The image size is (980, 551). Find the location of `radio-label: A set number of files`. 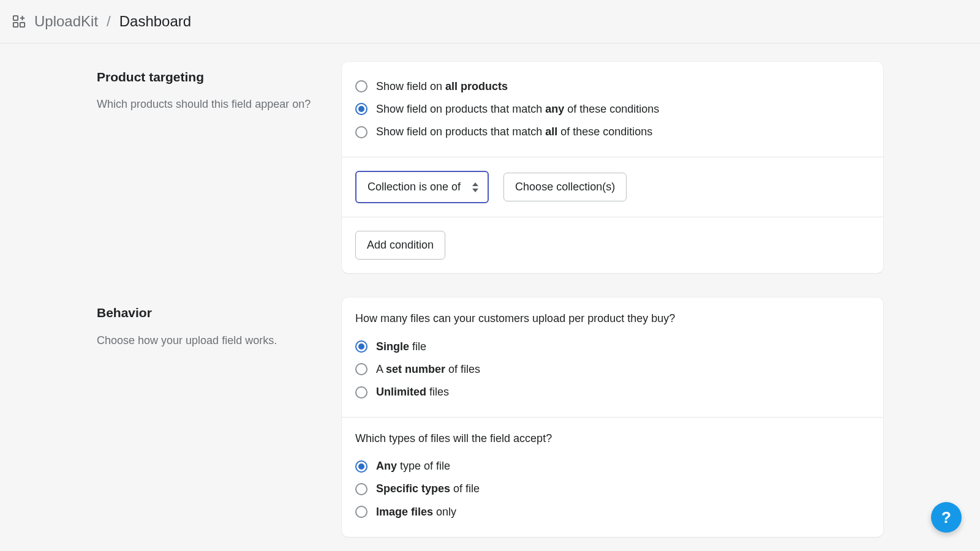

radio-label: A set number of files is located at coordinates (623, 370).